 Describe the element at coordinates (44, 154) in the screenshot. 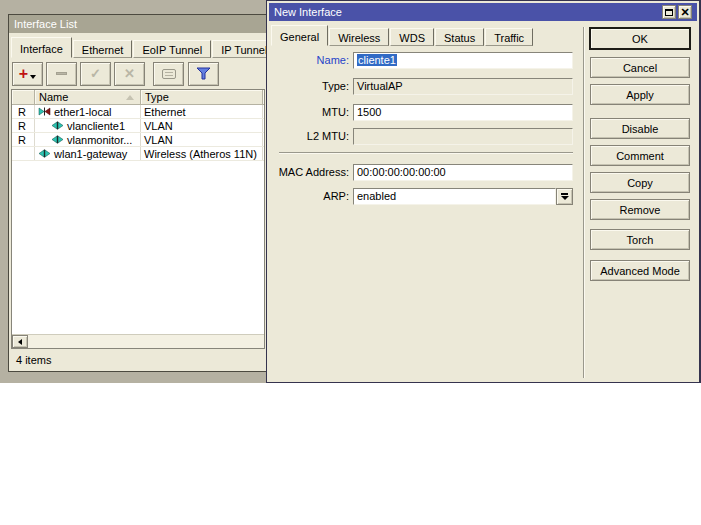

I see `wireless-interface-icon` at that location.